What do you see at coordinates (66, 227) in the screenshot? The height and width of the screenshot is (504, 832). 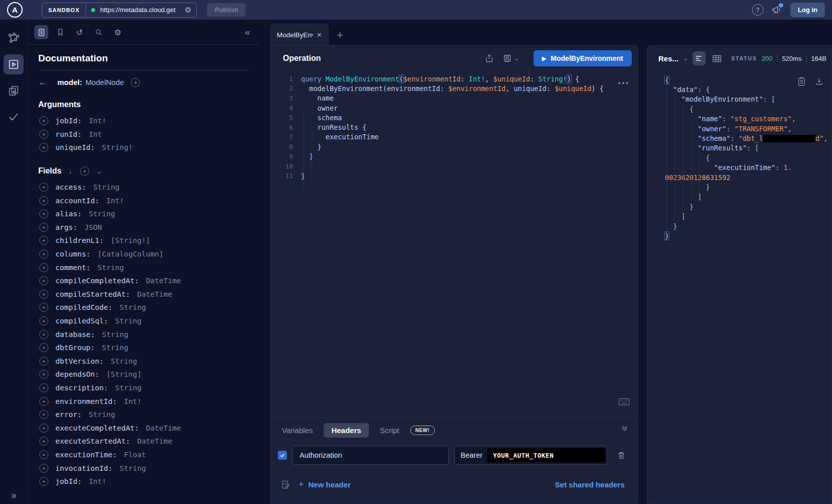 I see `field-name: args:` at bounding box center [66, 227].